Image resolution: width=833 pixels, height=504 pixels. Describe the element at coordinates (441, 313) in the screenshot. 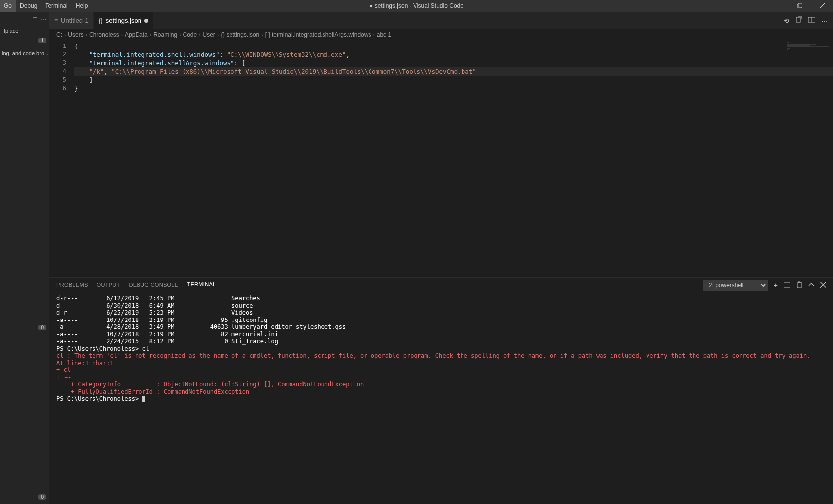

I see `terminal-line: d-r--- 6/25/2019 5:23 PM Videos` at that location.